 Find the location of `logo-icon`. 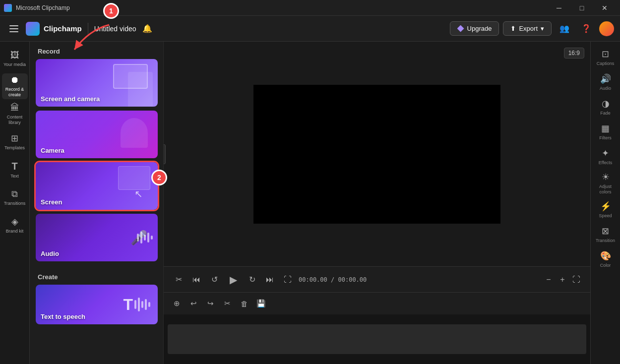

logo-icon is located at coordinates (33, 29).